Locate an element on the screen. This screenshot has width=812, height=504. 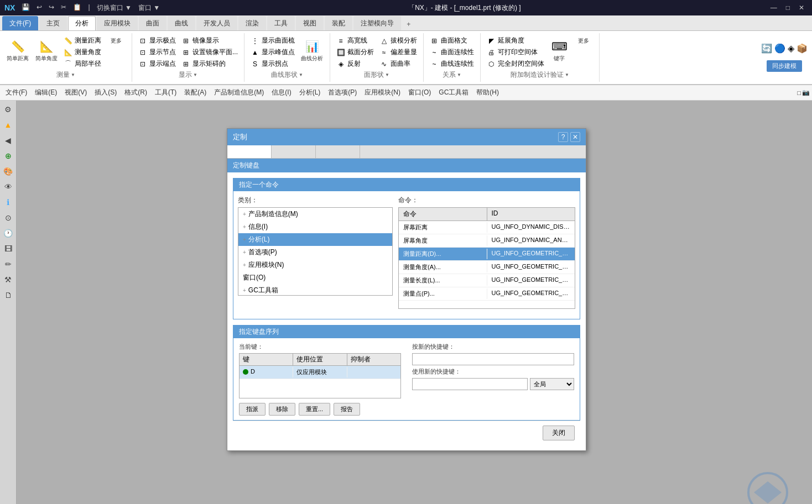
measure-angle-btn: 📐 测量角度 is located at coordinates (82, 52).